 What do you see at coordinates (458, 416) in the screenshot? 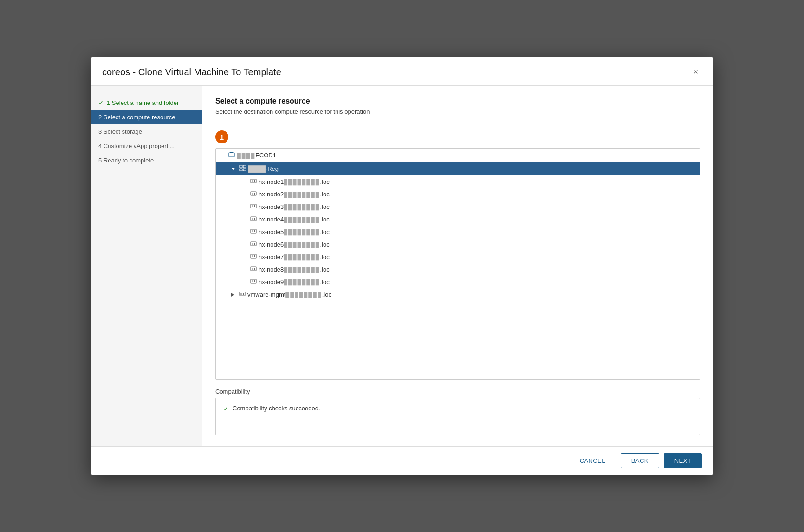
I see `compatibility-box: ✓ Compatibility checks succeeded.` at bounding box center [458, 416].